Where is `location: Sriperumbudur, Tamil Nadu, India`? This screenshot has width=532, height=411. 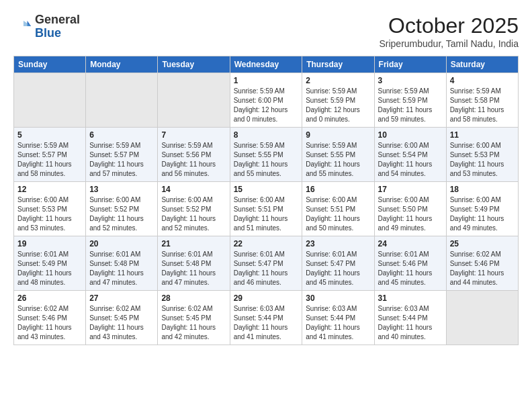 location: Sriperumbudur, Tamil Nadu, India is located at coordinates (449, 44).